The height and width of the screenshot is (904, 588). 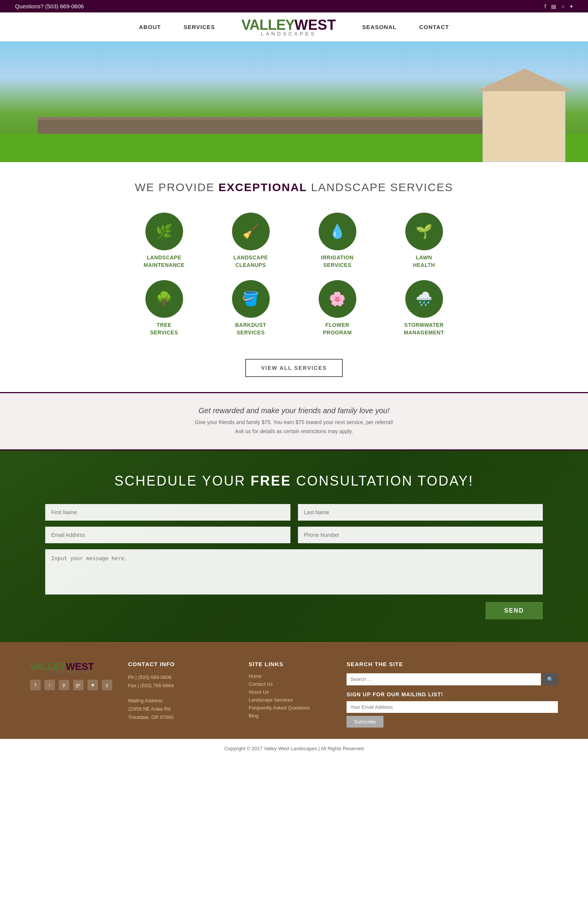 What do you see at coordinates (294, 411) in the screenshot?
I see `referral-title: Get rewarded and make your friends and f…` at bounding box center [294, 411].